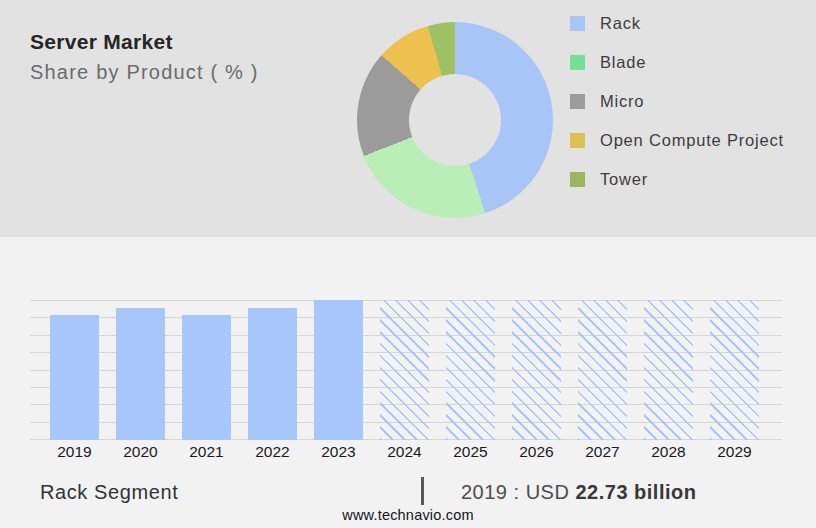 The image size is (816, 528). What do you see at coordinates (405, 452) in the screenshot?
I see `x-tick-2024: 2024` at bounding box center [405, 452].